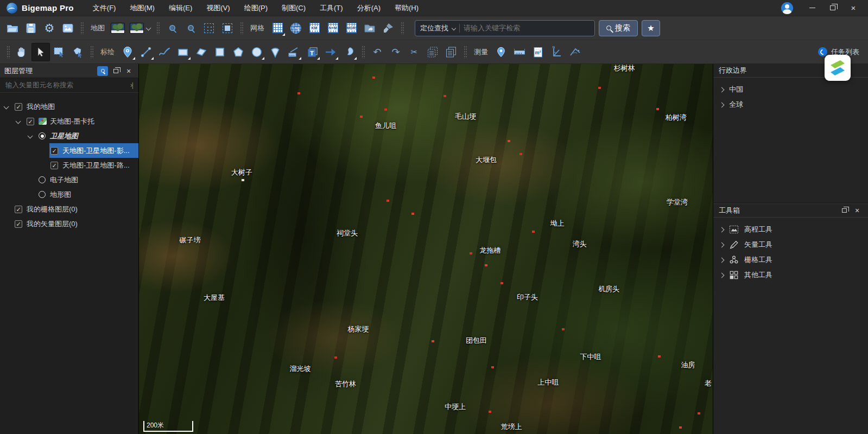  What do you see at coordinates (618, 28) in the screenshot?
I see `search-button: 搜索` at bounding box center [618, 28].